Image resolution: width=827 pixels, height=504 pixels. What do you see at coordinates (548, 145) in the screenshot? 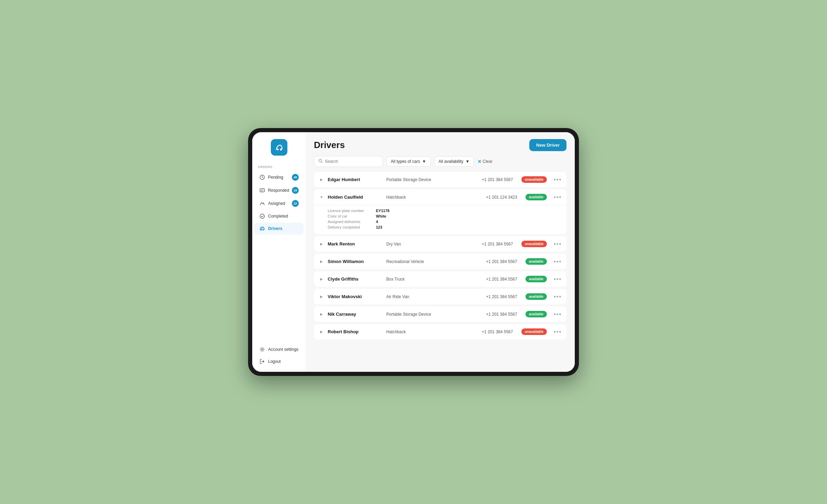
I see `new-driver-button: New Driver` at bounding box center [548, 145].